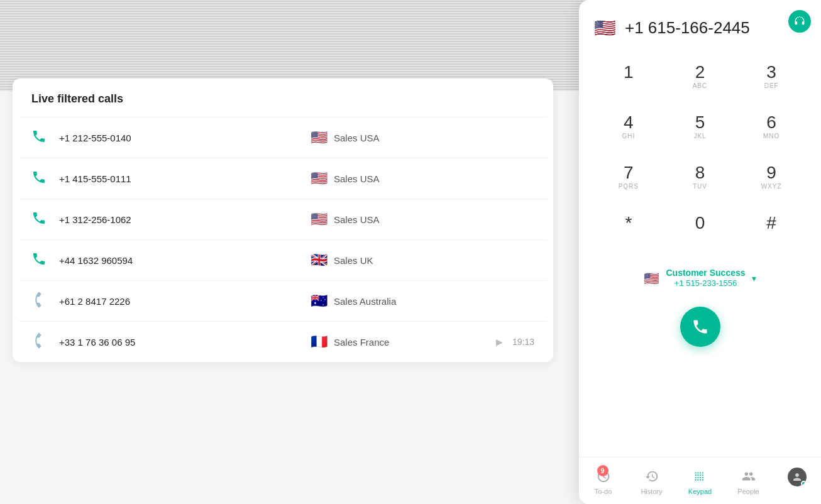 The image size is (821, 504). Describe the element at coordinates (700, 137) in the screenshot. I see `key-letters: JKL` at that location.